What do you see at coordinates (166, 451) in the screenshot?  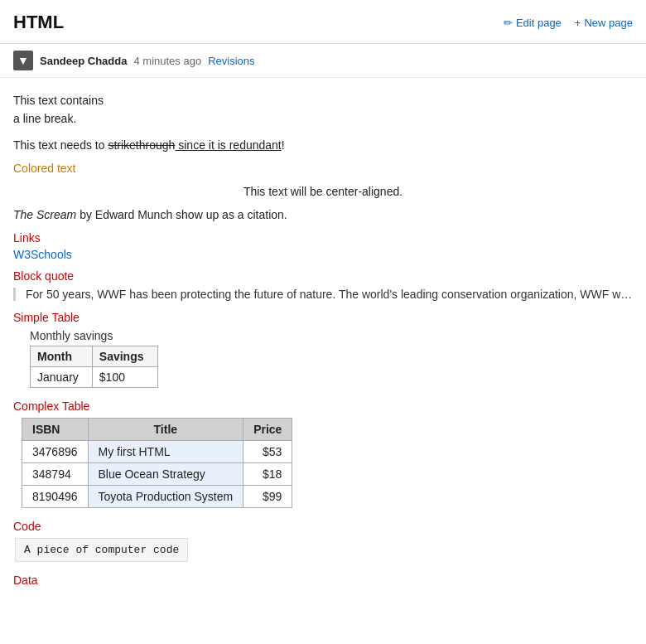 I see `complex-table-cell-title-1: My first HTML` at bounding box center [166, 451].